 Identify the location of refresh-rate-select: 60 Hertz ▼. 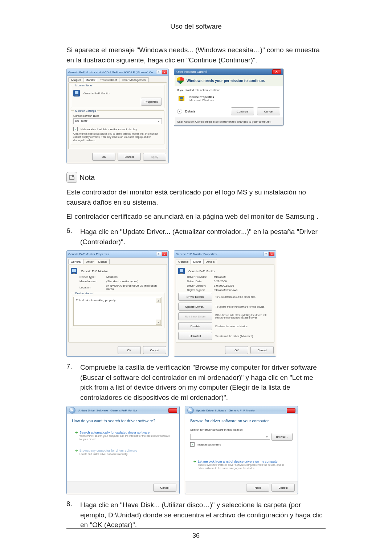
(118, 121).